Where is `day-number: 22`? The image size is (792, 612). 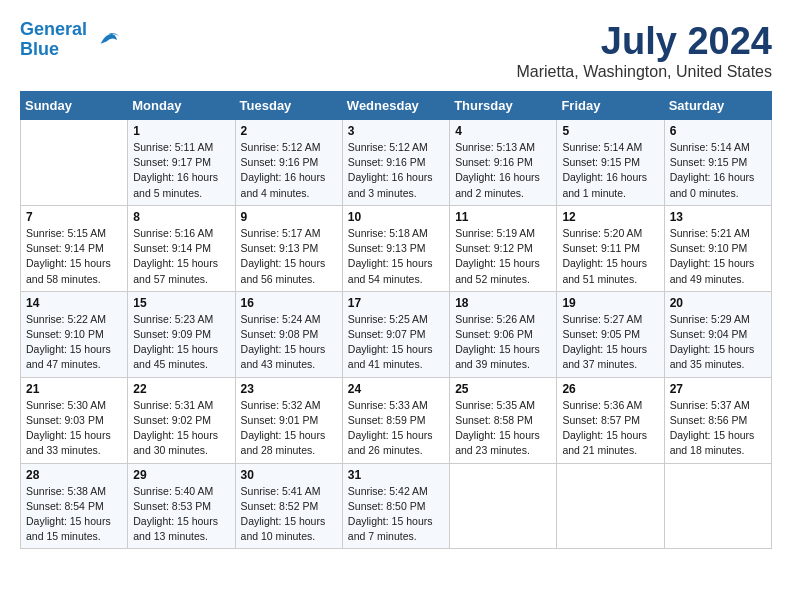
day-number: 22 is located at coordinates (181, 389).